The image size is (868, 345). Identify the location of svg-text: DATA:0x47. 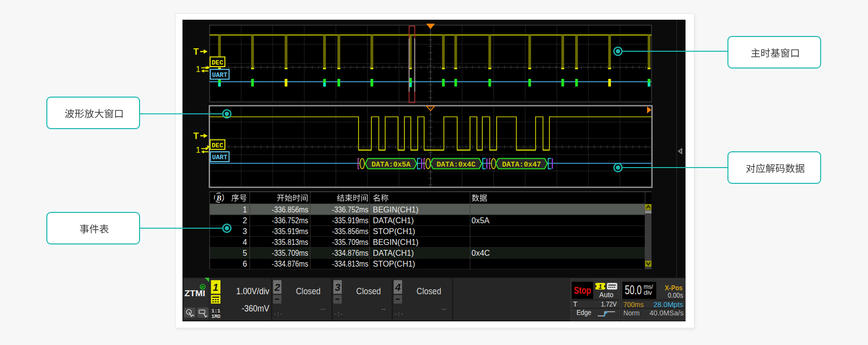
(522, 165).